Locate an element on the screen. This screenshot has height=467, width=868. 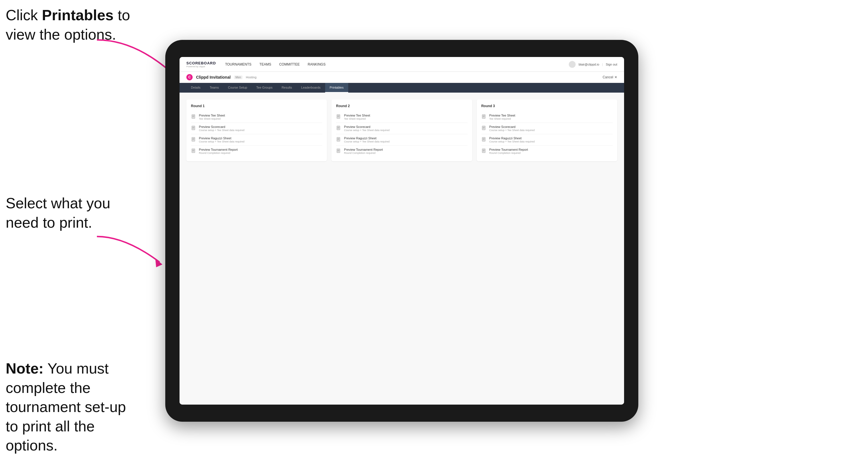
round-1-scorecard: Preview Scorecard Course setup + Tee She… is located at coordinates (257, 128).